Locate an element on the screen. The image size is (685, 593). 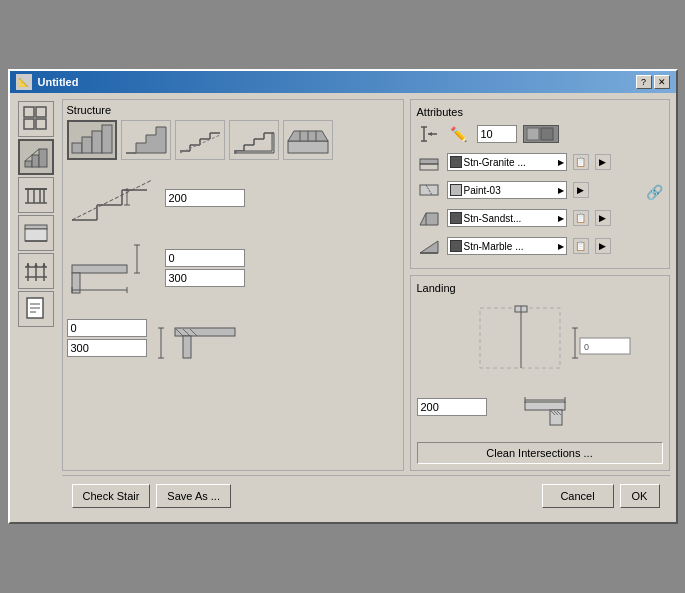
ok-button: OK is located at coordinates (640, 496).